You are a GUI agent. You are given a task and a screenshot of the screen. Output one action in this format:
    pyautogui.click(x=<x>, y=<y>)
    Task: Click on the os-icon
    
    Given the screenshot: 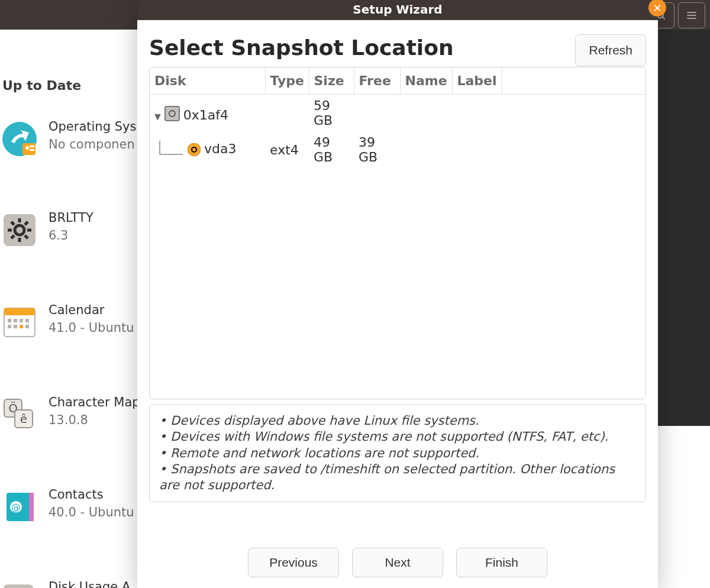 What is the action you would take?
    pyautogui.click(x=20, y=139)
    